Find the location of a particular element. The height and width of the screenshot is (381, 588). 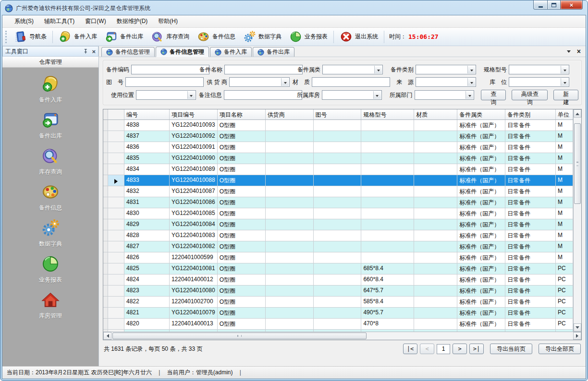

column-header-1: 项目编号 is located at coordinates (194, 114).